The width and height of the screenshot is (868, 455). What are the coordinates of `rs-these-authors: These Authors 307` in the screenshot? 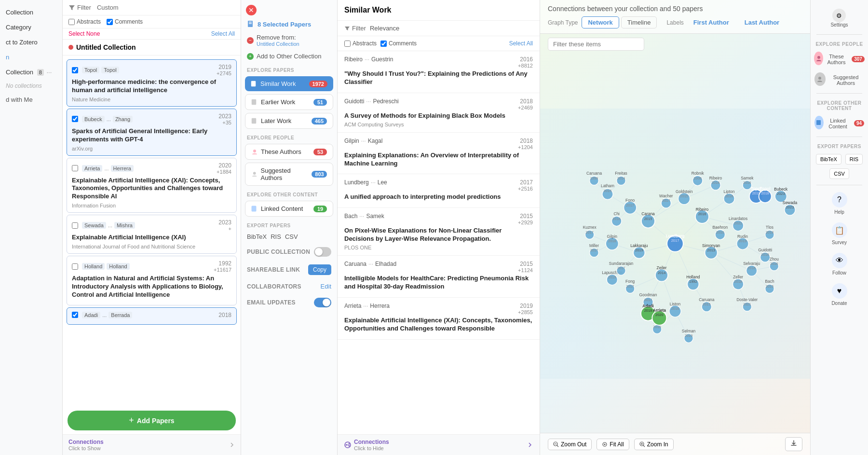 It's located at (839, 59).